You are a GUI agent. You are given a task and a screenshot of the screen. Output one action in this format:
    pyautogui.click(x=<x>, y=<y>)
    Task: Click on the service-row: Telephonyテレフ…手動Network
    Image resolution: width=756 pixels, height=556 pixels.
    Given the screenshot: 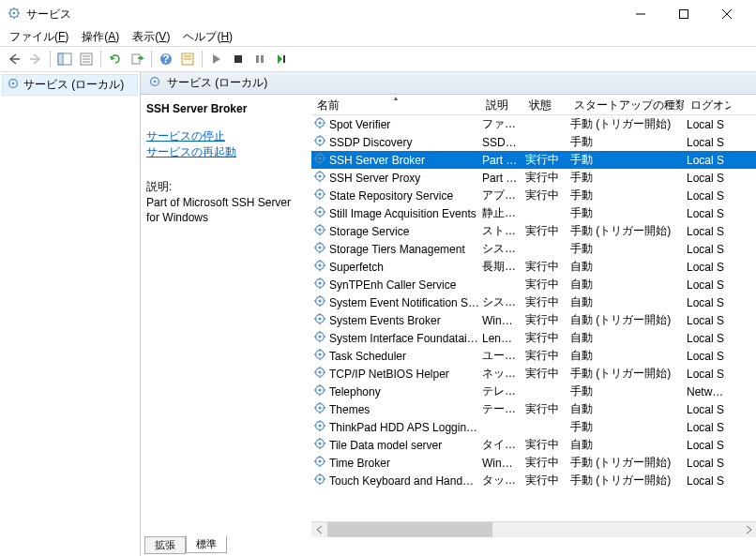 What is the action you would take?
    pyautogui.click(x=534, y=392)
    